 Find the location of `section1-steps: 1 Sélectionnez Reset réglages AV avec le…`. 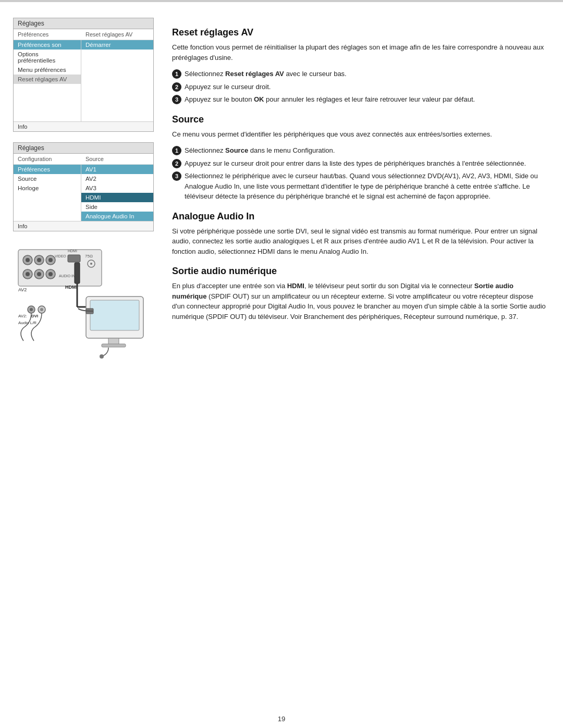

section1-steps: 1 Sélectionnez Reset réglages AV avec le… is located at coordinates (360, 87).